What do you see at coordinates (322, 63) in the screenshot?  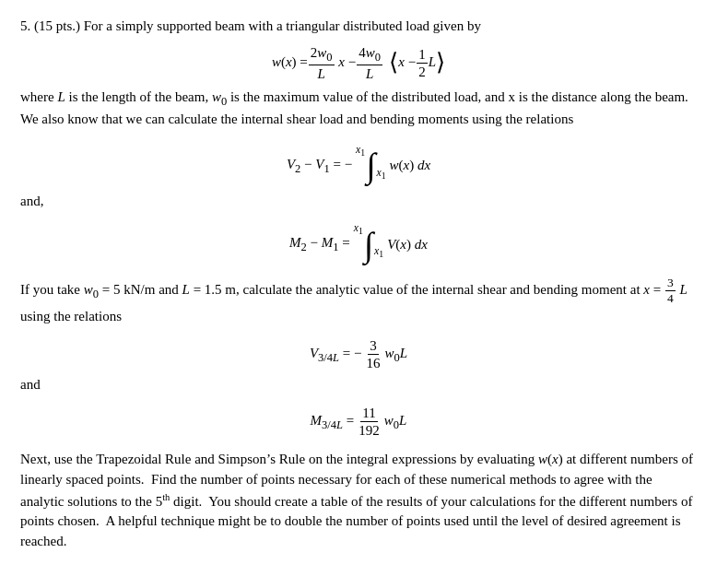 I see `fraction-2wo-L: 2w0 L` at bounding box center [322, 63].